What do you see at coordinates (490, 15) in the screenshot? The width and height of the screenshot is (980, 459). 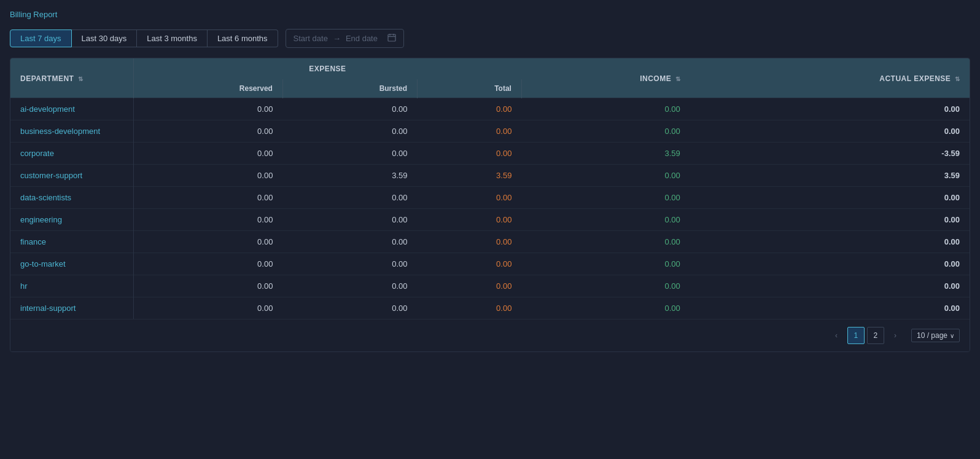 I see `page-title: Billing Report` at bounding box center [490, 15].